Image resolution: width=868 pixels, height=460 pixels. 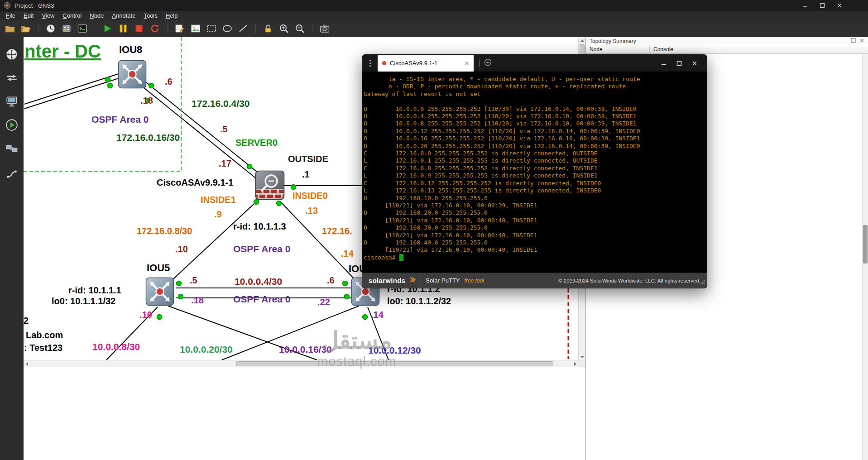 What do you see at coordinates (865, 257) in the screenshot?
I see `panel-scrollbar` at bounding box center [865, 257].